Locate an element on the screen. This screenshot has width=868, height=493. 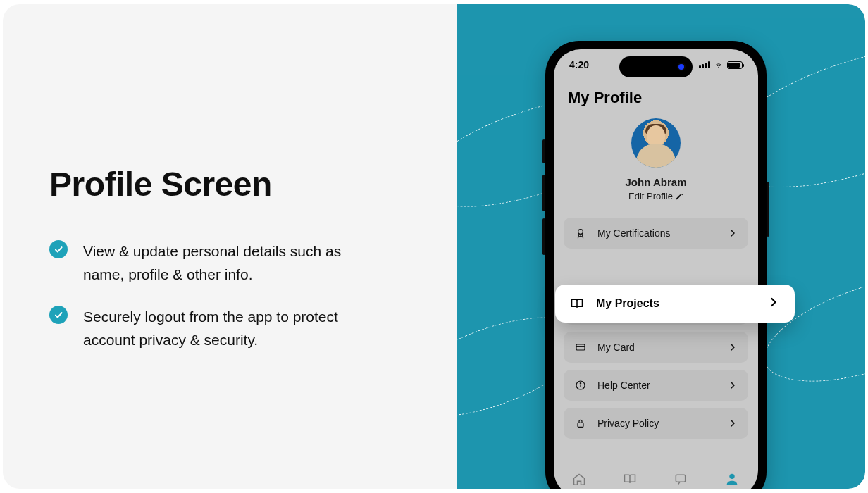
edit-profile-label: Edit Profile is located at coordinates (651, 196).